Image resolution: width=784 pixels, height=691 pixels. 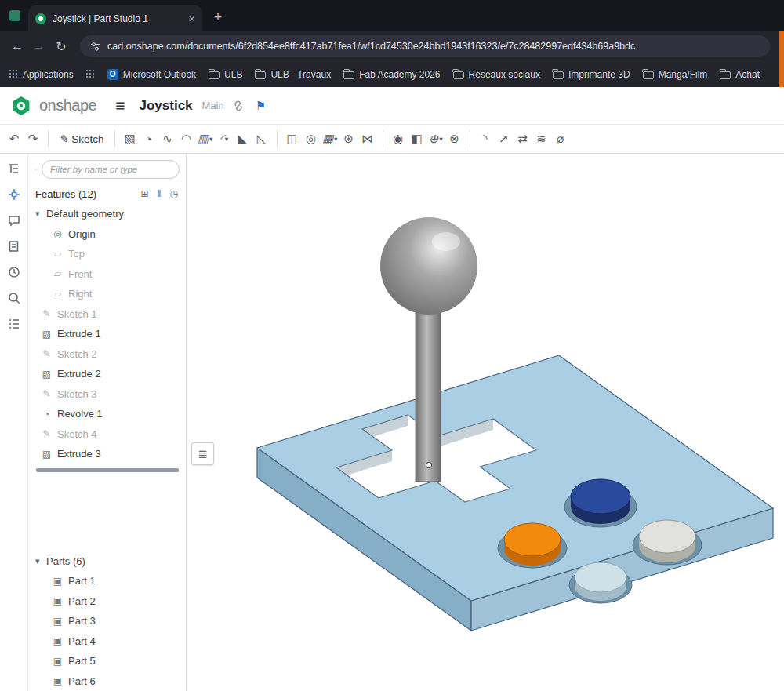 What do you see at coordinates (311, 139) in the screenshot?
I see `hole-icon: ◎` at bounding box center [311, 139].